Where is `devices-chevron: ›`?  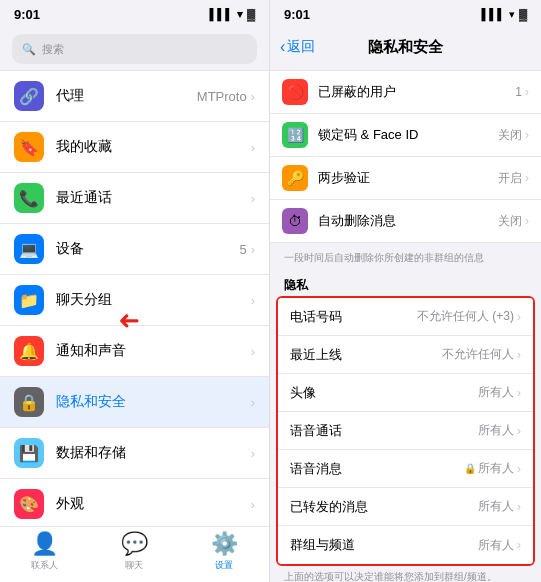
devices-chevron: › is located at coordinates (253, 250).